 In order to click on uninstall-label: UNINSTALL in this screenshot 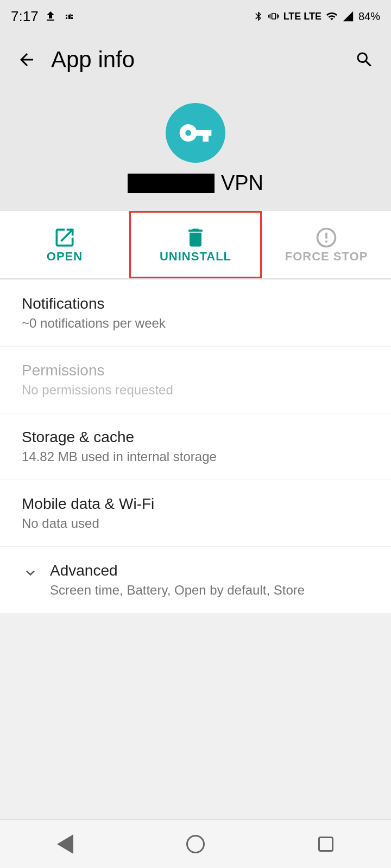, I will do `click(195, 257)`.